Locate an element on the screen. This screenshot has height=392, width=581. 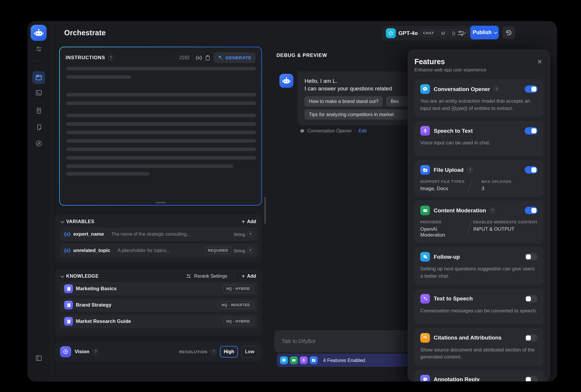
follow-up-icon is located at coordinates (425, 257).